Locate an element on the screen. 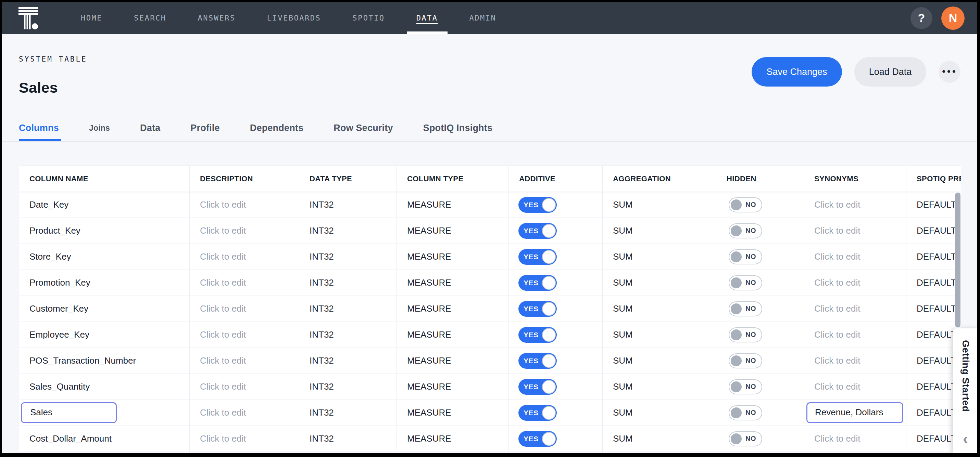  chevron-left-icon: ‹ is located at coordinates (966, 438).